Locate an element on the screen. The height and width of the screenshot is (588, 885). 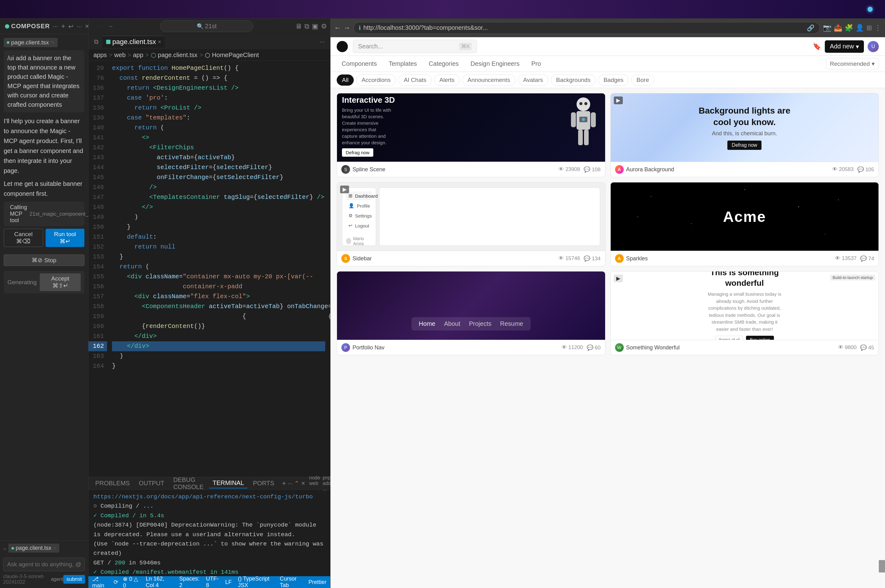
card6-primary-btn: Buy action is located at coordinates (760, 338).